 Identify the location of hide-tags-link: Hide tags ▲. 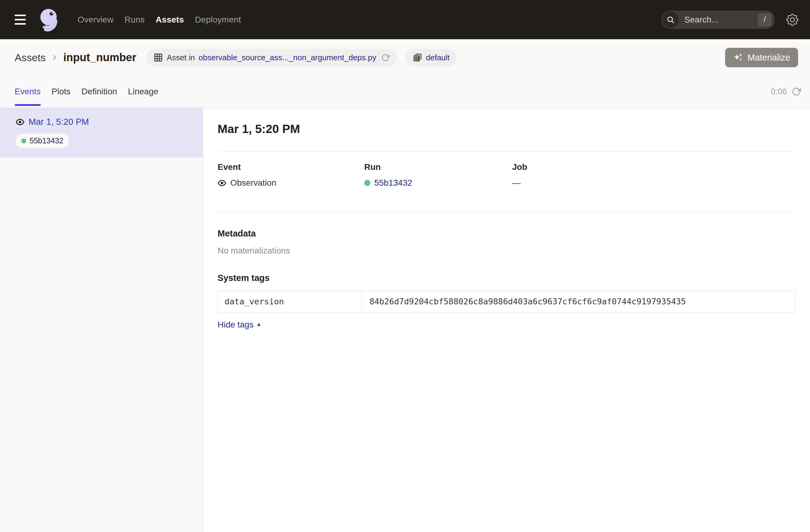
(240, 325).